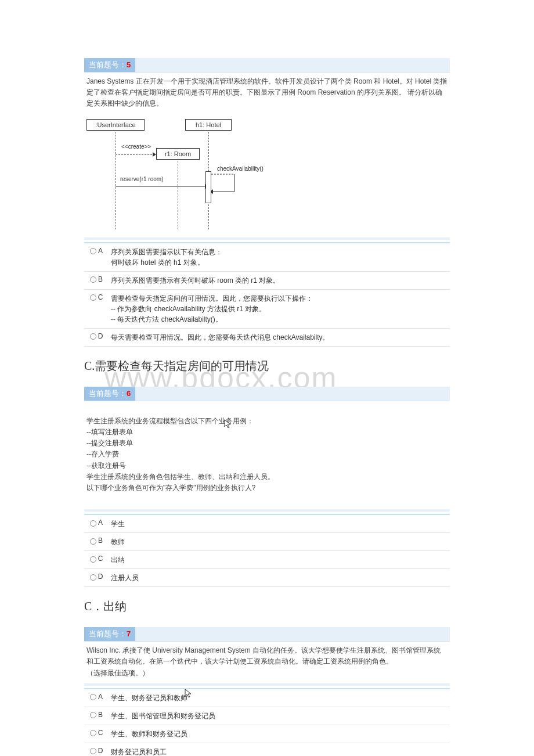 This screenshot has width=534, height=756. What do you see at coordinates (116, 125) in the screenshot?
I see `diagram-object-userinterface: :UserInterface` at bounding box center [116, 125].